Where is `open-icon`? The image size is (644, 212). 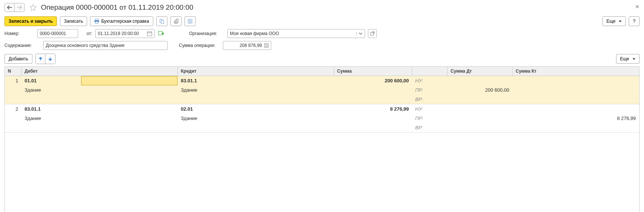 open-icon is located at coordinates (372, 34).